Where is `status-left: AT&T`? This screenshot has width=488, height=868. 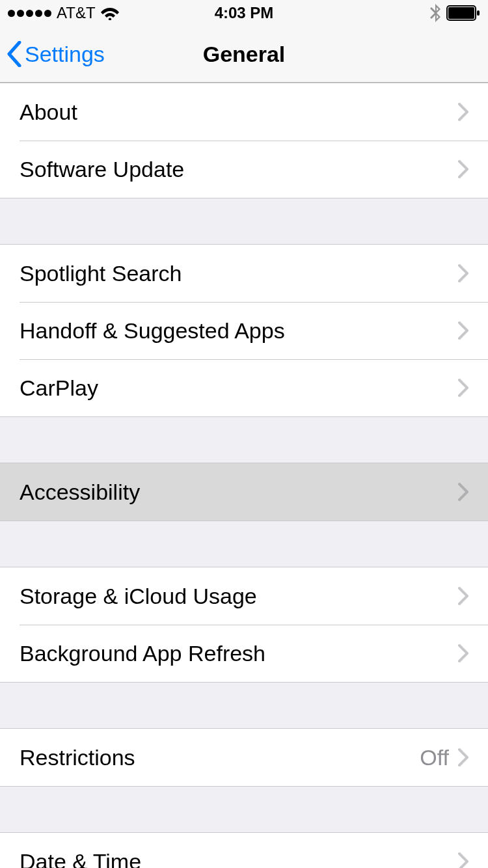
status-left: AT&T is located at coordinates (64, 13).